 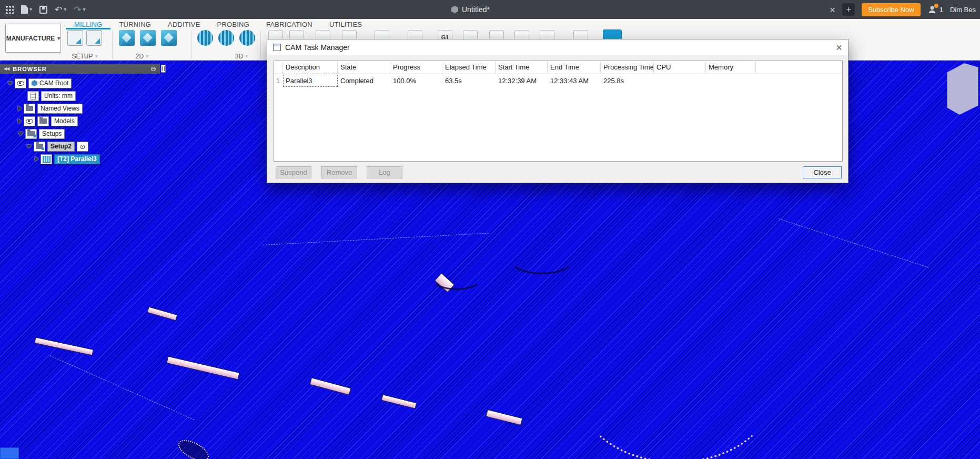 I want to click on tree-label-parallel3: [T2] Parallel3, so click(x=77, y=159).